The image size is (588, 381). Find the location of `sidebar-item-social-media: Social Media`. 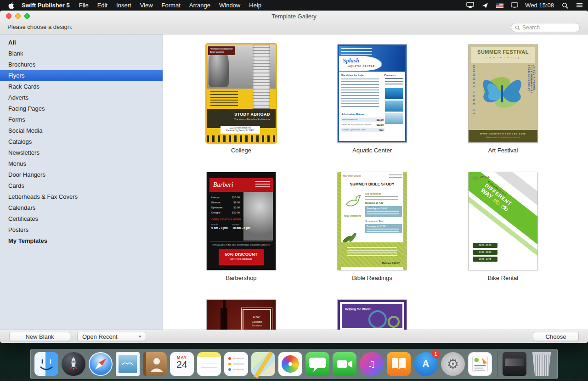

sidebar-item-social-media: Social Media is located at coordinates (81, 131).